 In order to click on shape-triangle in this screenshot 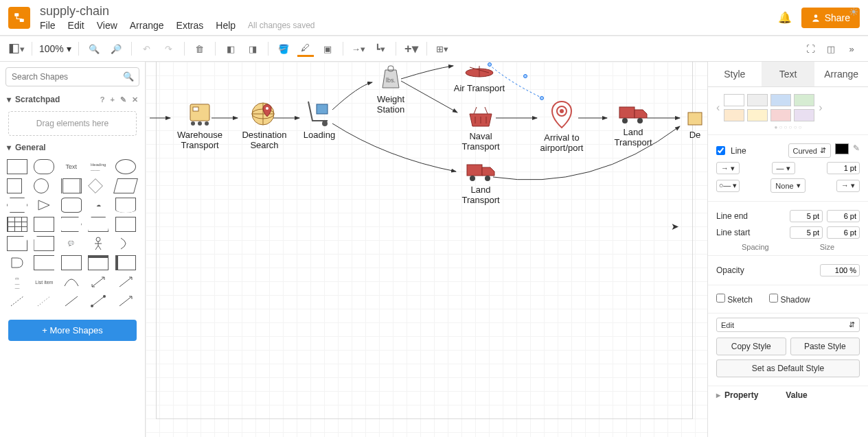, I will do `click(44, 205)`.